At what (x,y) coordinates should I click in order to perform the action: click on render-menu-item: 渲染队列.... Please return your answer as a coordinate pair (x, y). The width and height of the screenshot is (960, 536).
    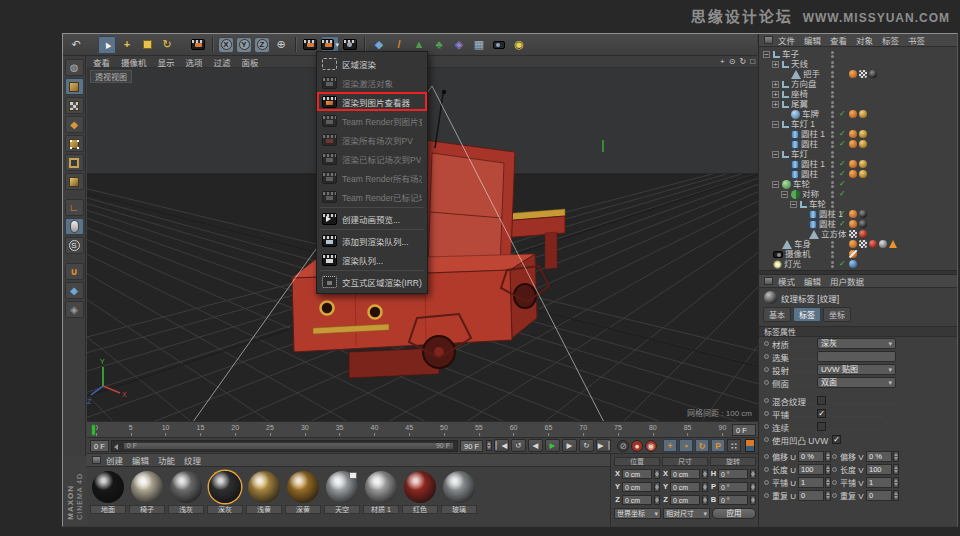
    Looking at the image, I should click on (372, 260).